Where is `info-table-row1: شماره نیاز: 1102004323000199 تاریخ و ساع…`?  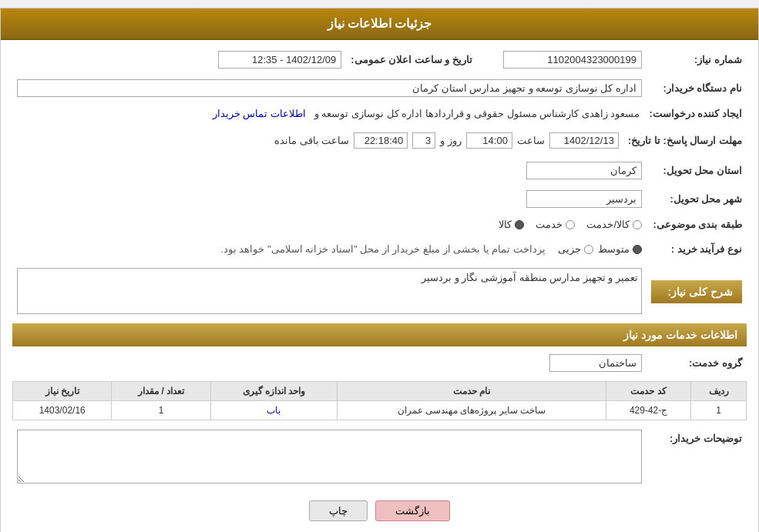
info-table-row1: شماره نیاز: 1102004323000199 تاریخ و ساع… is located at coordinates (379, 60).